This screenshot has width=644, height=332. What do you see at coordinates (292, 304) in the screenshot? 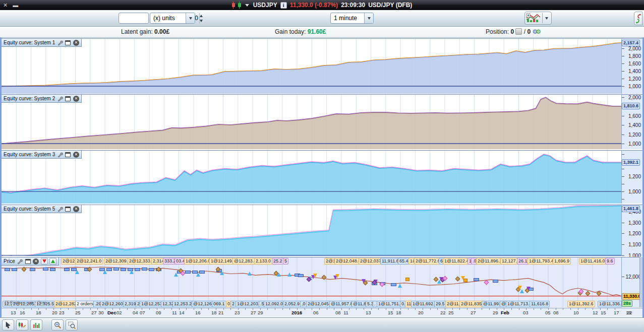
I see `order-label-chip: 2,052.9` at bounding box center [292, 304].